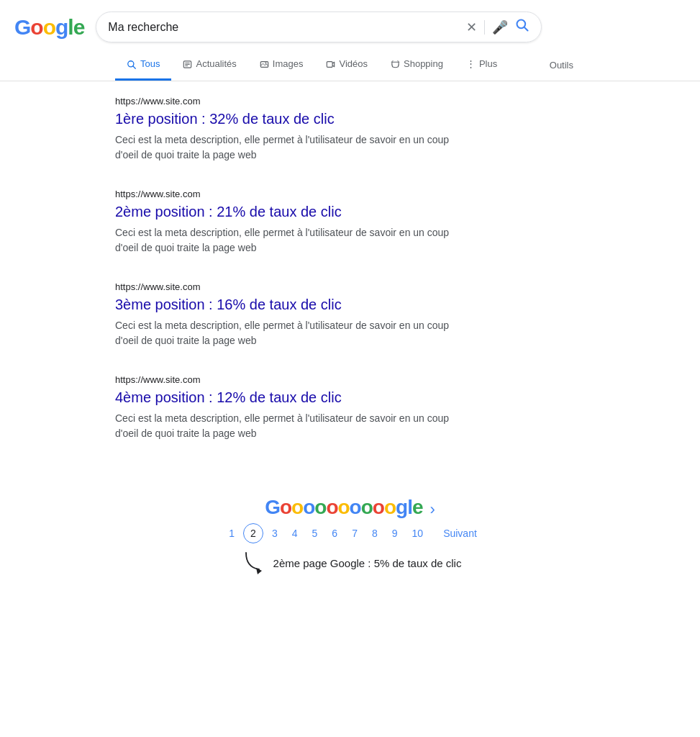 This screenshot has height=737, width=700. What do you see at coordinates (275, 533) in the screenshot?
I see `page-3: 3` at bounding box center [275, 533].